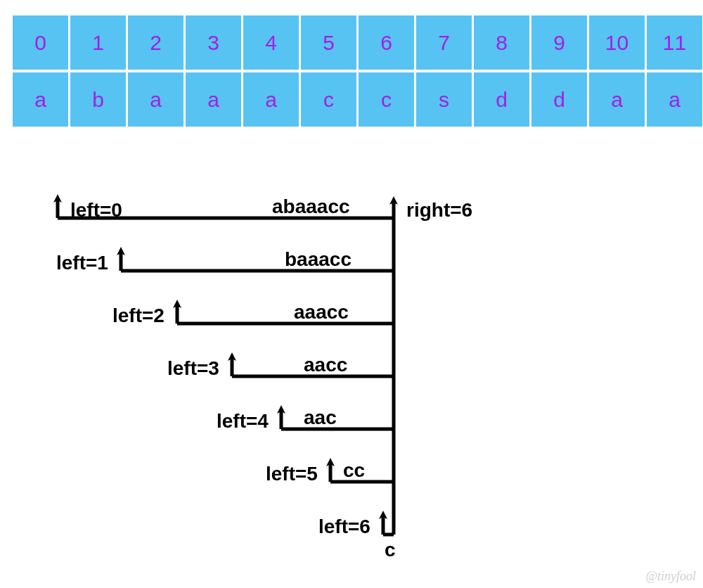  What do you see at coordinates (325, 365) in the screenshot?
I see `substring-3: aacc` at bounding box center [325, 365].